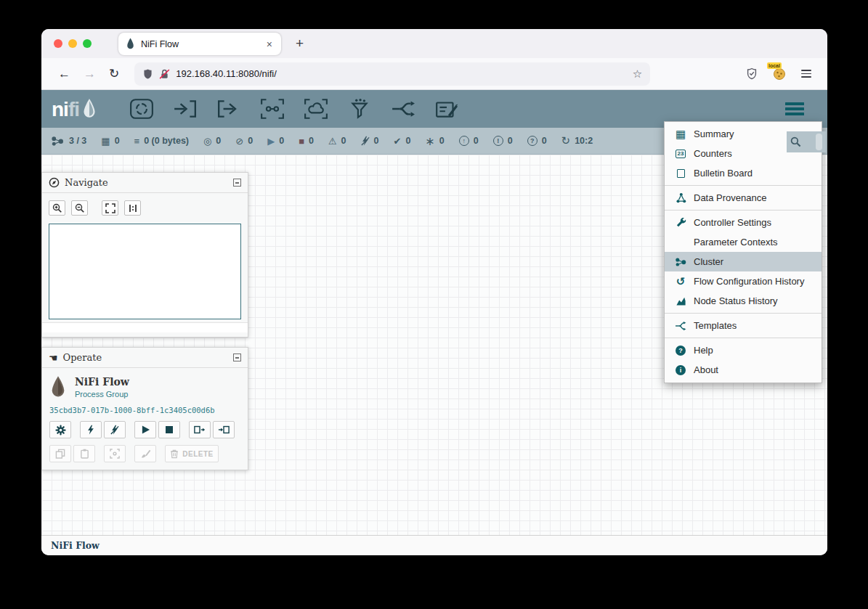 This screenshot has width=868, height=609. I want to click on stop-button, so click(169, 430).